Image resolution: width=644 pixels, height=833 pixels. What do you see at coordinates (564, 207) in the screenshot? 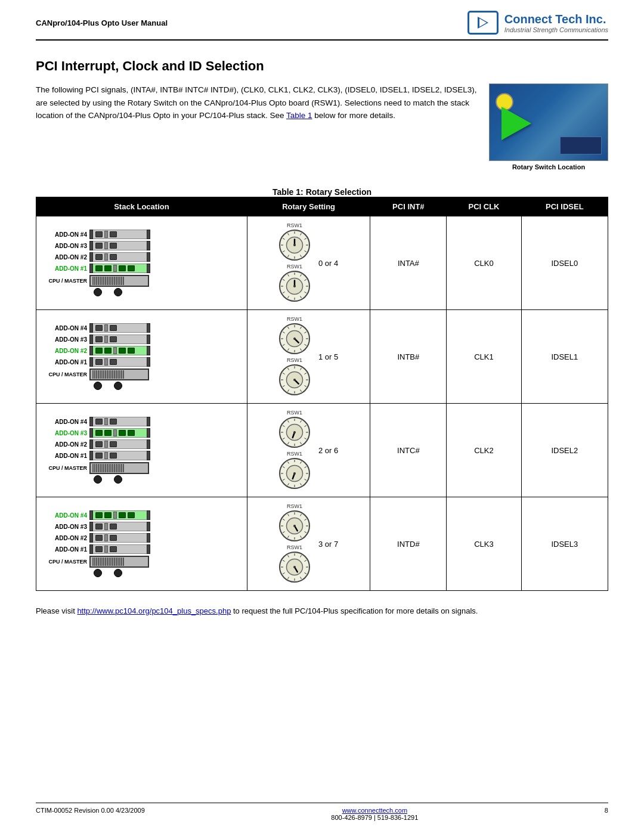
I see `col-header-pci-idsel: PCI IDSEL` at bounding box center [564, 207].